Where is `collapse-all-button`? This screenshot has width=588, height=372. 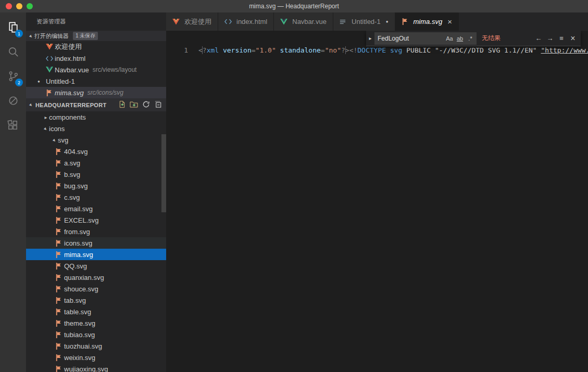
collapse-all-button is located at coordinates (158, 105).